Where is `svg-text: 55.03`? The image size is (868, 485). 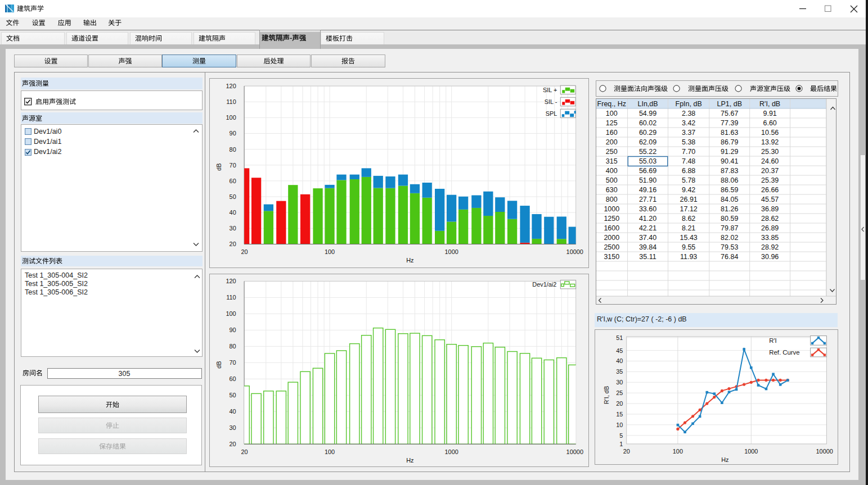
svg-text: 55.03 is located at coordinates (648, 161).